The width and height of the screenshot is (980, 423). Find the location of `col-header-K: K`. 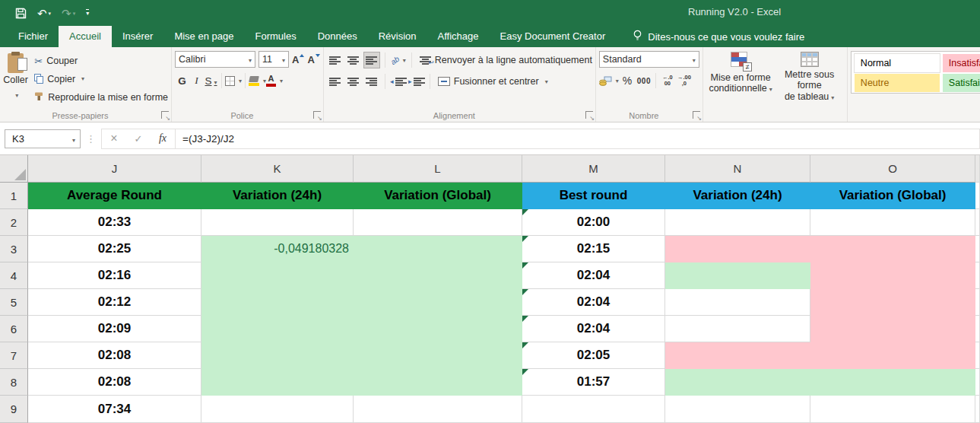

col-header-K: K is located at coordinates (278, 169).